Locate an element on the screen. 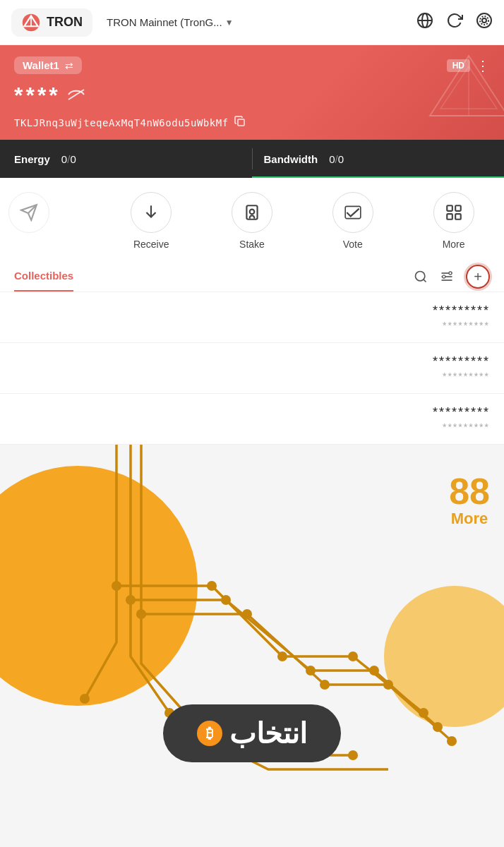  token-balance-3: ********* is located at coordinates (462, 412).